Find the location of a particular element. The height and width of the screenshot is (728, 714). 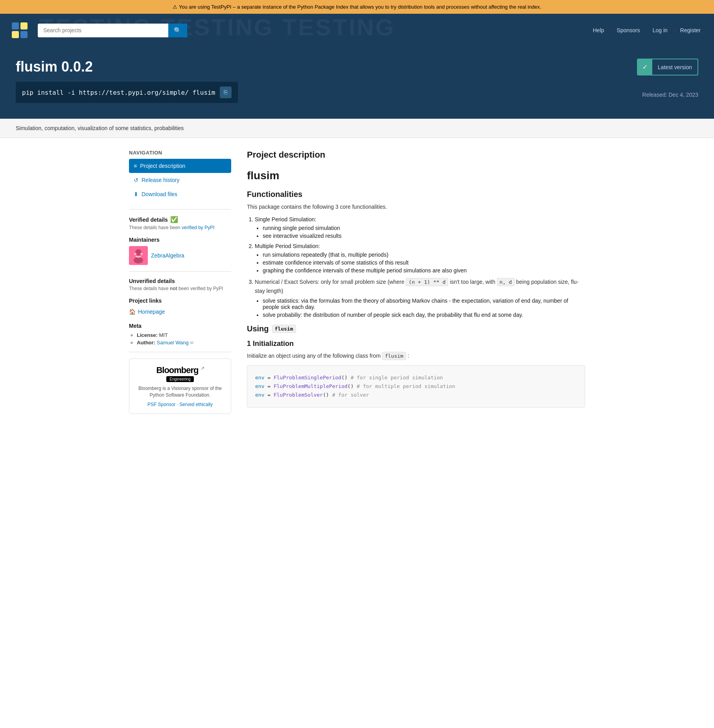

project-title: flusim 0.0.2 is located at coordinates (54, 67).